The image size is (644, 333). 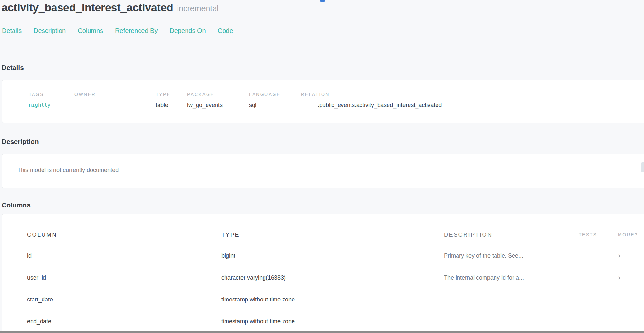 What do you see at coordinates (511, 235) in the screenshot?
I see `header-description: Description` at bounding box center [511, 235].